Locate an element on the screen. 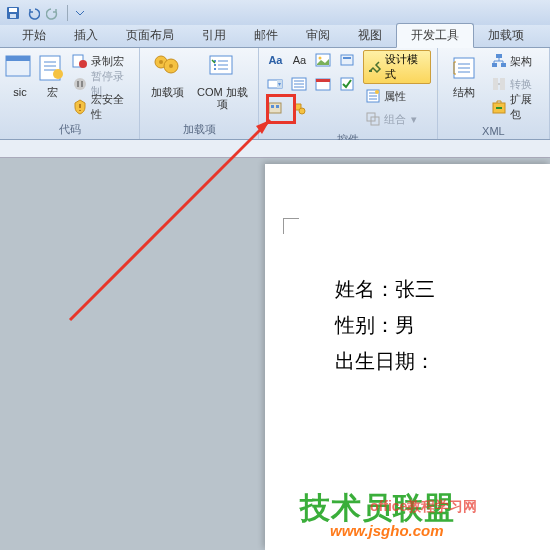 Image resolution: width=550 pixels, height=550 pixels. rich-text-control-icon: Aa is located at coordinates (275, 60).